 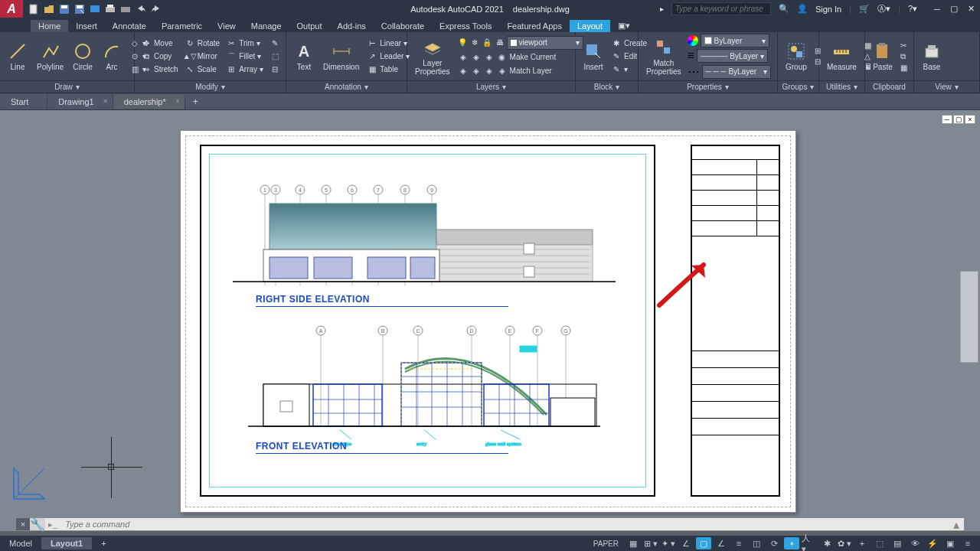 What do you see at coordinates (388, 70) in the screenshot?
I see `table-button: ▦Table` at bounding box center [388, 70].